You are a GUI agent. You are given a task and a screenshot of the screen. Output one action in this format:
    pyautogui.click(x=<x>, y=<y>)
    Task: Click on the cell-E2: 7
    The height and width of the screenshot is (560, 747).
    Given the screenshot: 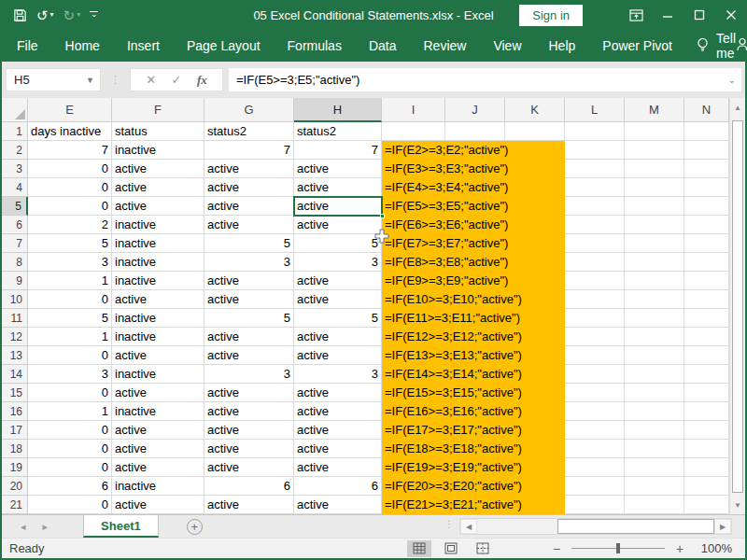 What is the action you would take?
    pyautogui.click(x=70, y=150)
    